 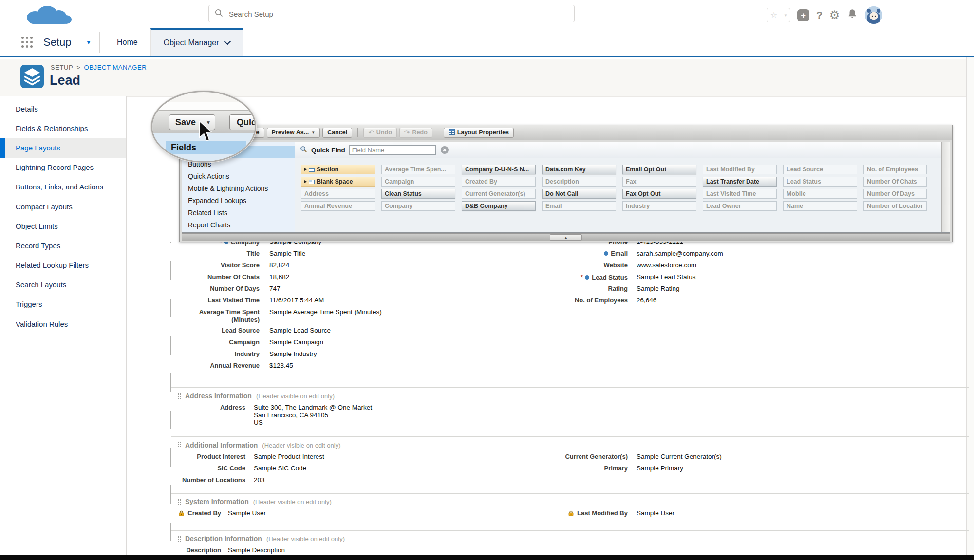 I want to click on app-launcher-icon, so click(x=27, y=42).